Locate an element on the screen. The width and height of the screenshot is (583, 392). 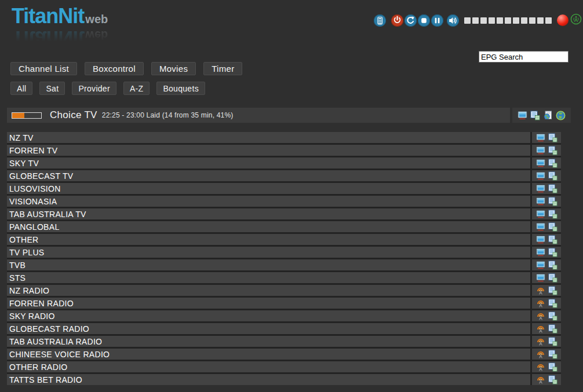
refresh-icon is located at coordinates (410, 21).